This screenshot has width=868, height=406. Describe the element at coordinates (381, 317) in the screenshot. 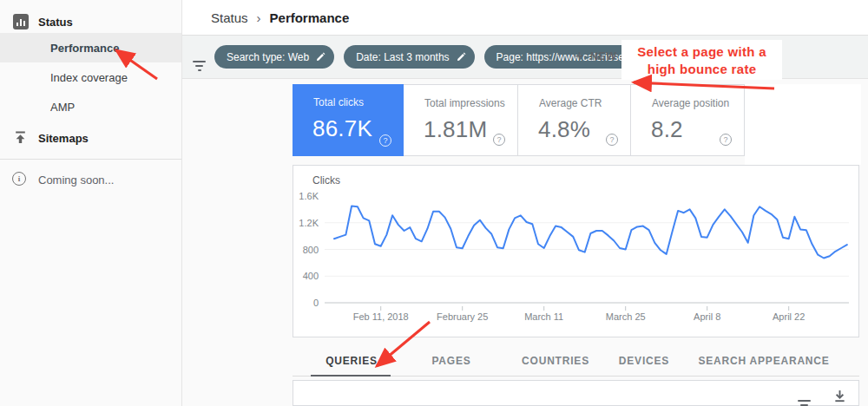

I see `svg-text: Feb 11, 2018` at that location.